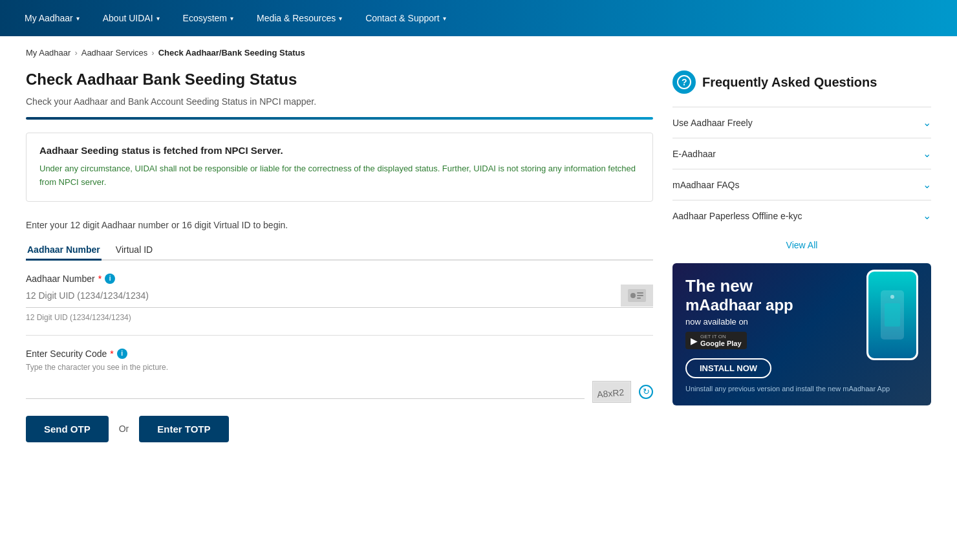 The height and width of the screenshot is (560, 957). Describe the element at coordinates (339, 297) in the screenshot. I see `aadhaar-input-wrapper` at that location.